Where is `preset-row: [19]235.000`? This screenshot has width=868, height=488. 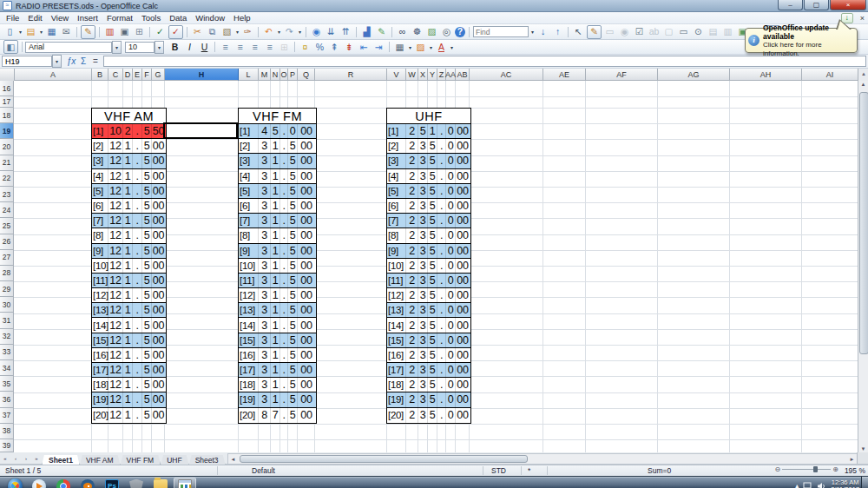 preset-row: [19]235.000 is located at coordinates (429, 399).